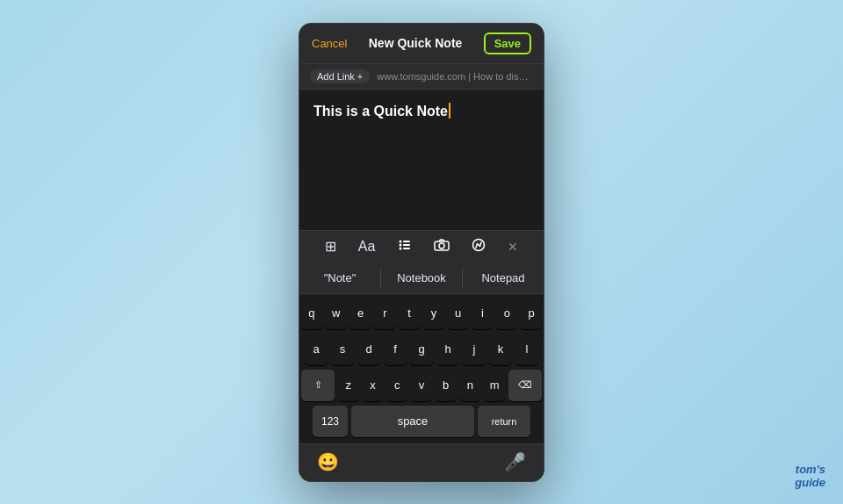 This screenshot has height=504, width=843. What do you see at coordinates (312, 313) in the screenshot?
I see `key-q: q` at bounding box center [312, 313].